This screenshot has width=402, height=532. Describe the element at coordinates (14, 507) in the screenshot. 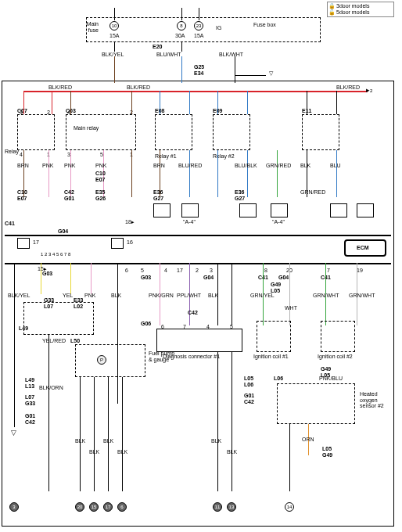

I see `gnd-pin: 3` at that location.